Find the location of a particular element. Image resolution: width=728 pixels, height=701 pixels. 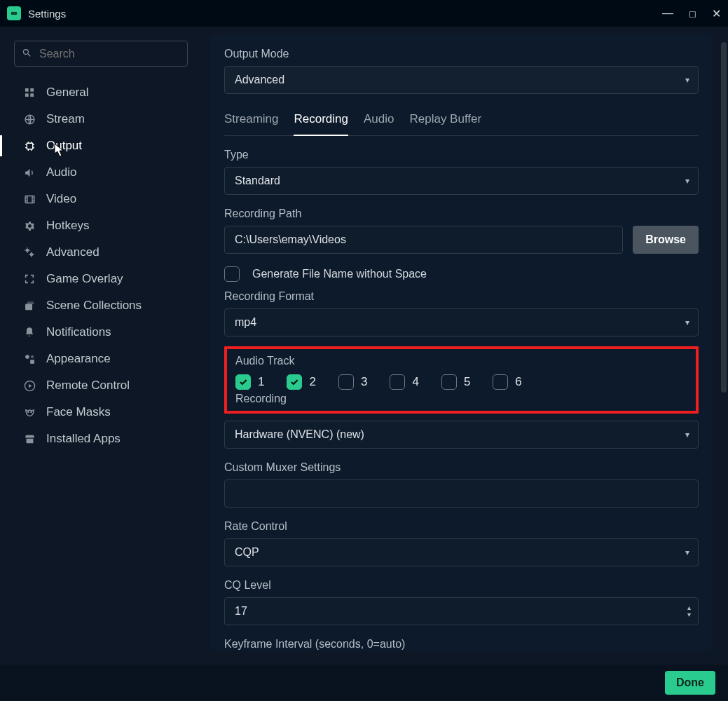

sidebar-item-label: Video is located at coordinates (62, 199).